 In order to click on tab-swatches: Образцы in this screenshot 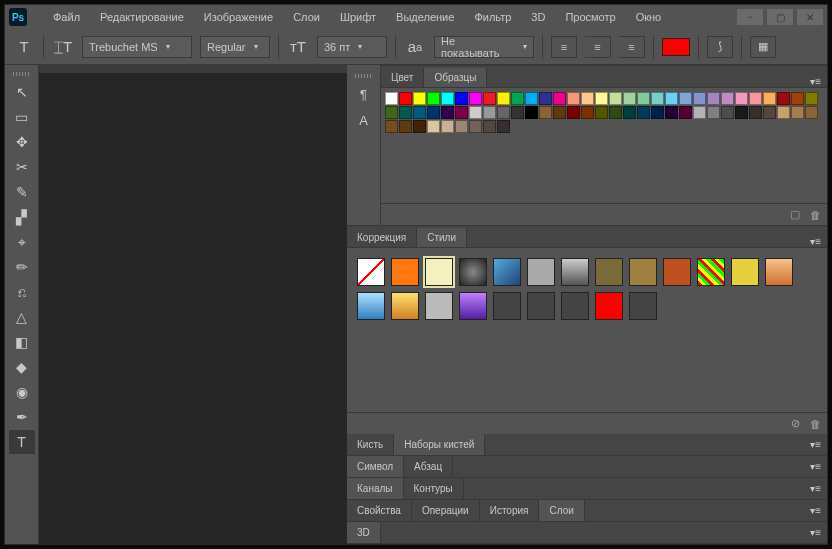, I will do `click(456, 78)`.